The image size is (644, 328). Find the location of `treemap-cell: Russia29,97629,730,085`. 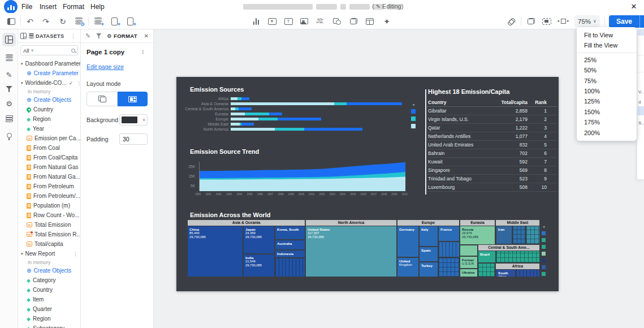

treemap-cell: Russia29,97629,730,085 is located at coordinates (477, 235).